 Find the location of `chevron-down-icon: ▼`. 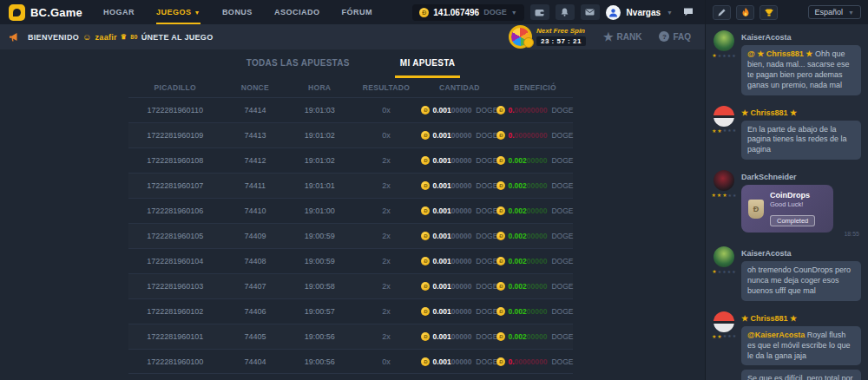

chevron-down-icon: ▼ is located at coordinates (670, 12).